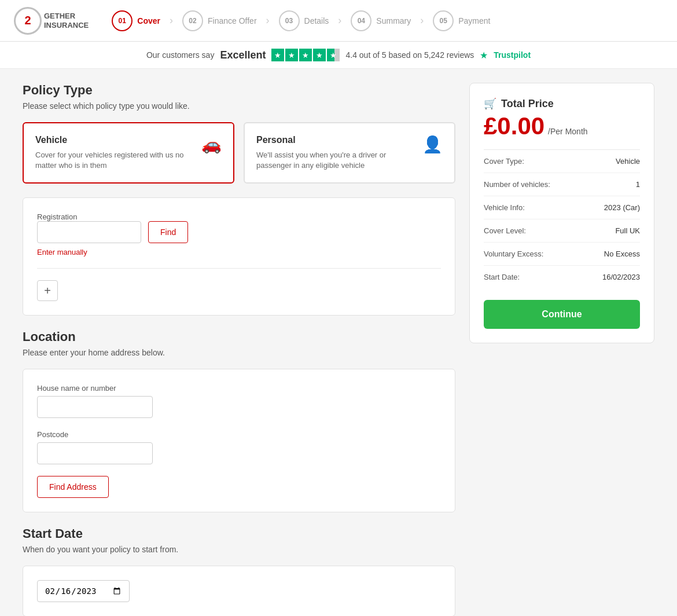 The image size is (677, 616). Describe the element at coordinates (628, 161) in the screenshot. I see `summary-value-cover-type: Vehicle` at that location.